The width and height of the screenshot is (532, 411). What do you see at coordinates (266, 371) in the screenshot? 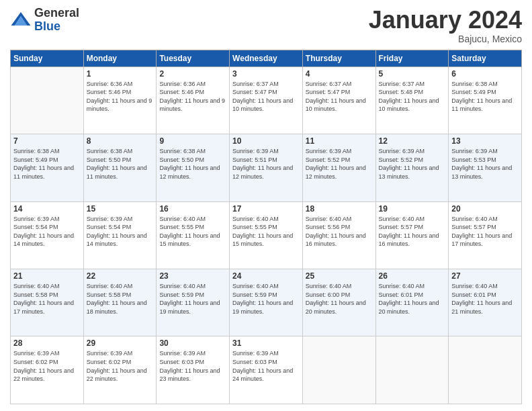
I see `table-row: 31 Sunrise: 6:39 AM Sunset: 6:03 PM Dayl…` at bounding box center [266, 371].